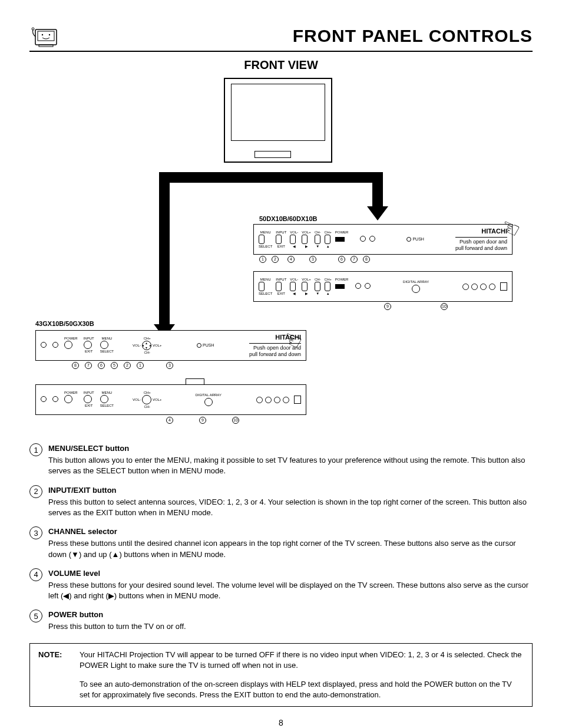 This screenshot has height=728, width=562. I want to click on item-number: 2, so click(36, 492).